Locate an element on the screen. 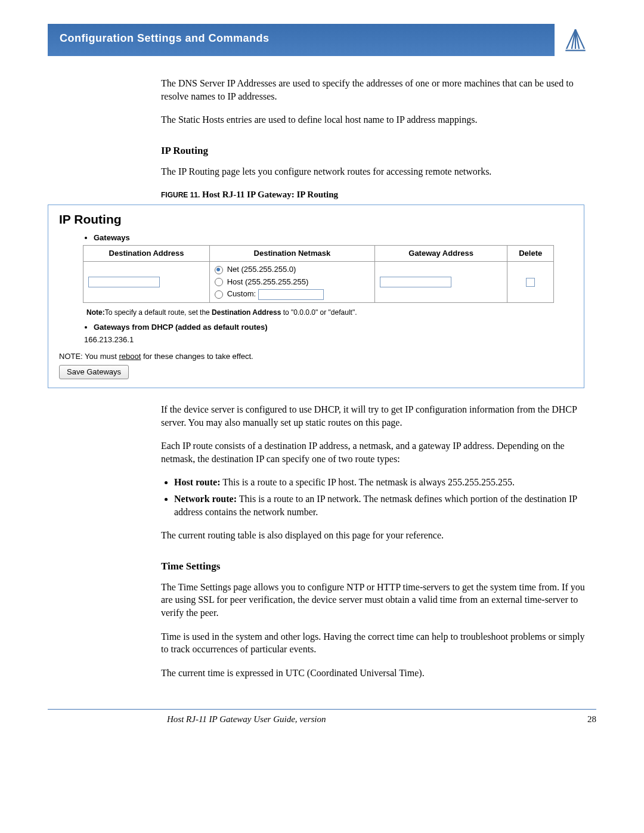  reboot-link: reboot is located at coordinates (130, 357).